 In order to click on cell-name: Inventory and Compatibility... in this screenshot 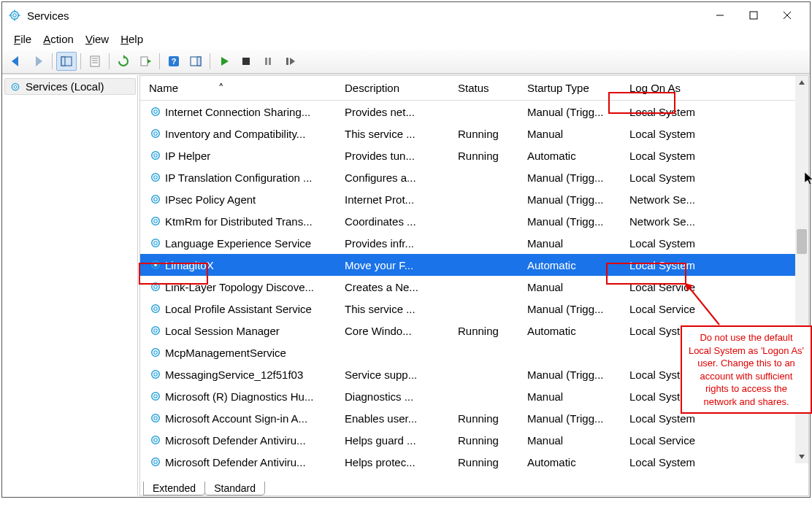, I will do `click(244, 134)`.